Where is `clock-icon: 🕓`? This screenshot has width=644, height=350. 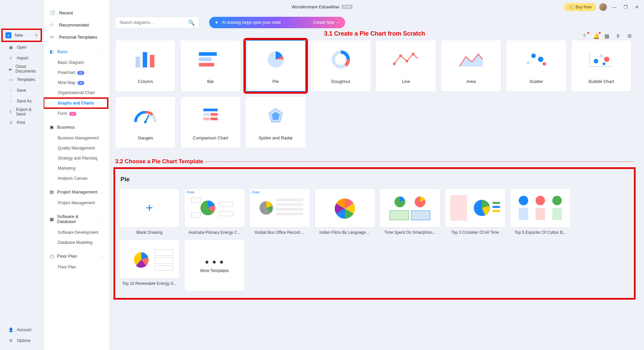
clock-icon: 🕓 is located at coordinates (52, 13).